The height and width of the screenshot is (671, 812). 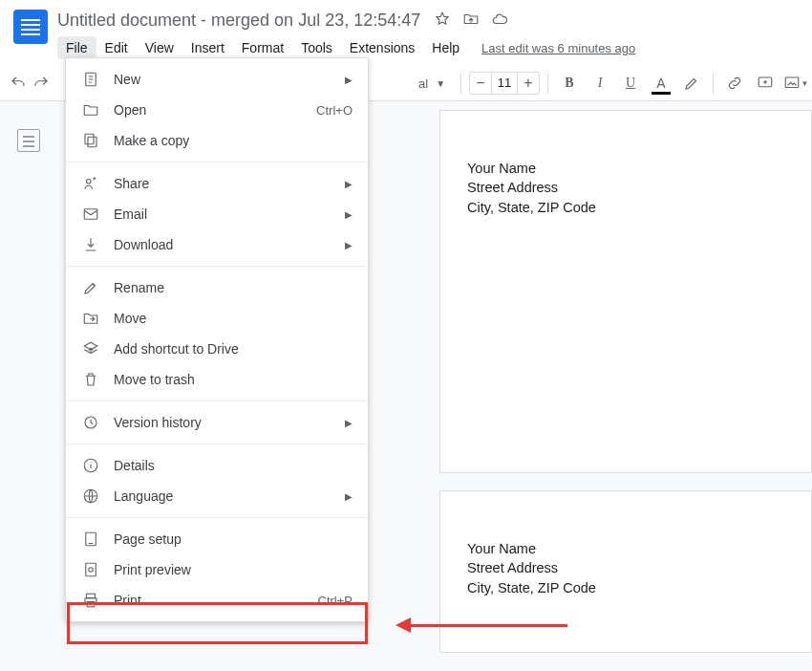 What do you see at coordinates (91, 570) in the screenshot?
I see `preview-icon` at bounding box center [91, 570].